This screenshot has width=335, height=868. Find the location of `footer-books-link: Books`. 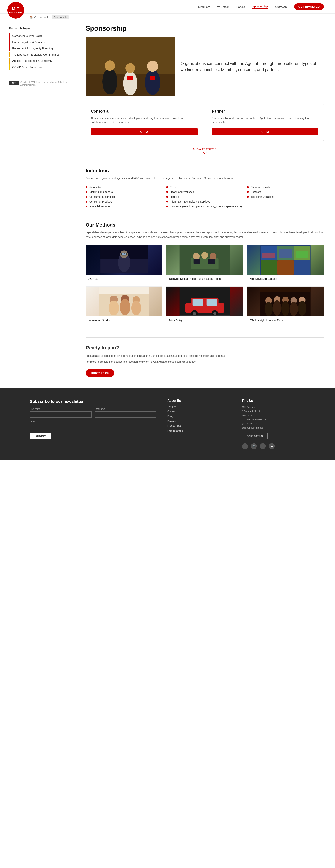

footer-books-link: Books is located at coordinates (199, 421).